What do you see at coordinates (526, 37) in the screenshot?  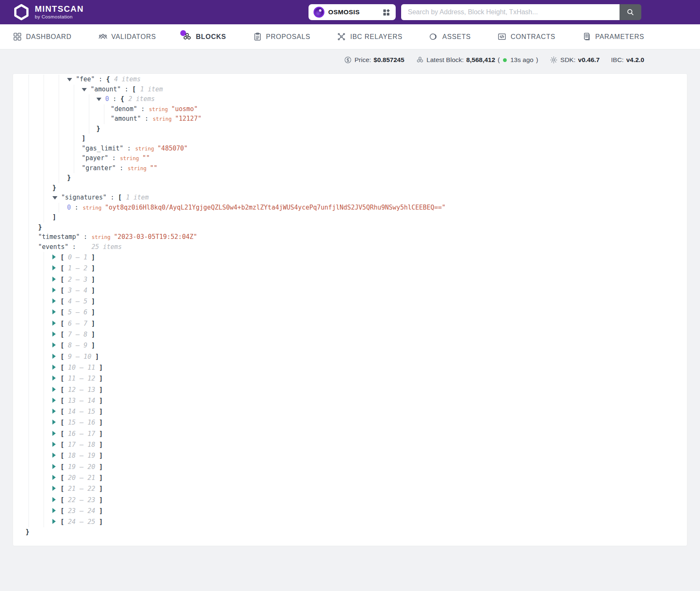 I see `nav-item-contracts: CONTRACTS` at bounding box center [526, 37].